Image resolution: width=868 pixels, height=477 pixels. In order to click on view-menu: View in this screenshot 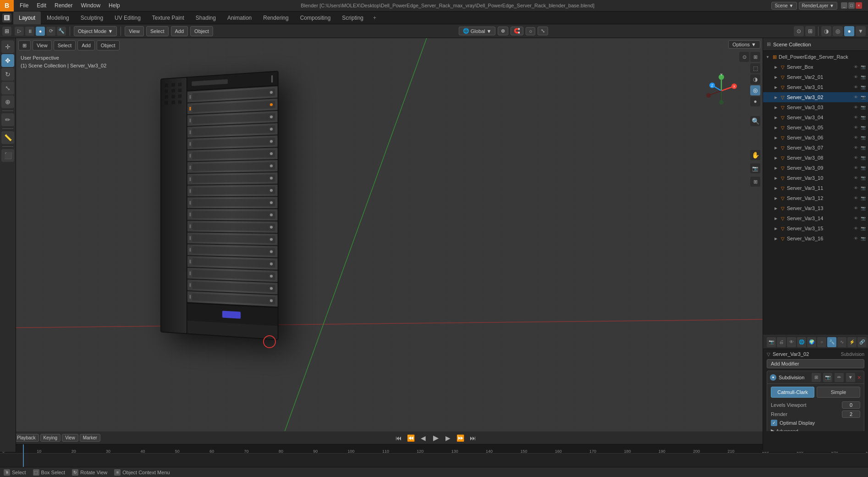, I will do `click(134, 31)`.